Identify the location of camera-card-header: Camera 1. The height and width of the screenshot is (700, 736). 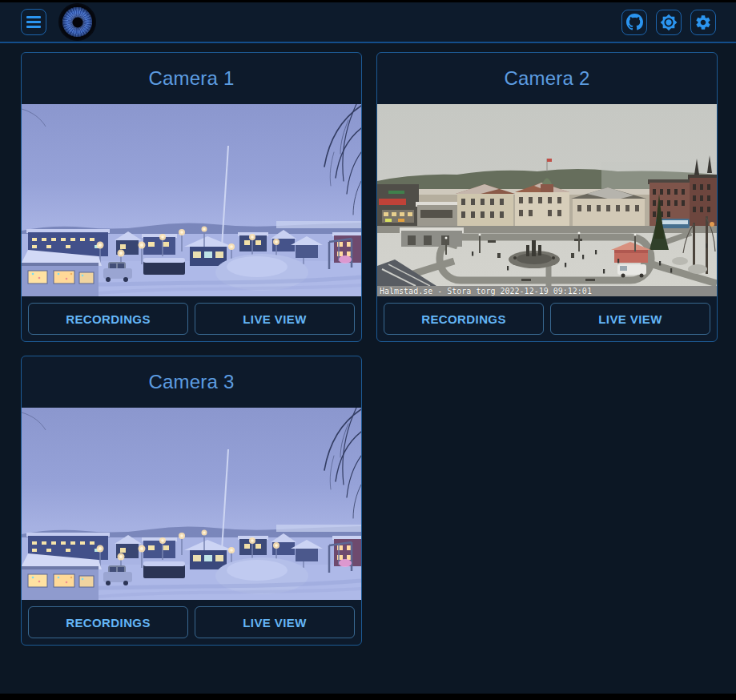
(191, 78).